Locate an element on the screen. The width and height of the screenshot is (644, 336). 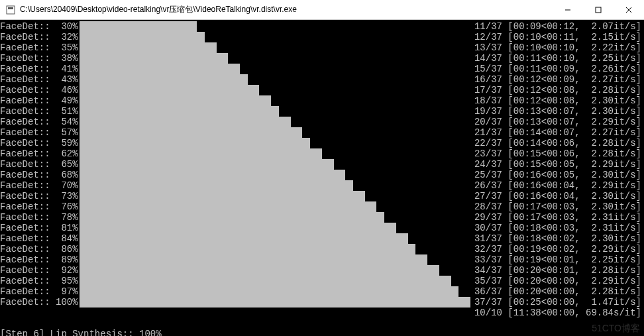
window-controls is located at coordinates (598, 9).